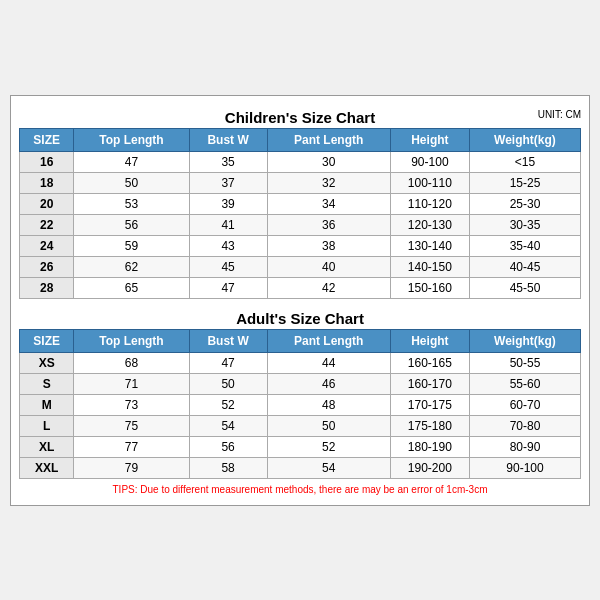 The width and height of the screenshot is (600, 600). What do you see at coordinates (132, 404) in the screenshot?
I see `data-cell: 73` at bounding box center [132, 404].